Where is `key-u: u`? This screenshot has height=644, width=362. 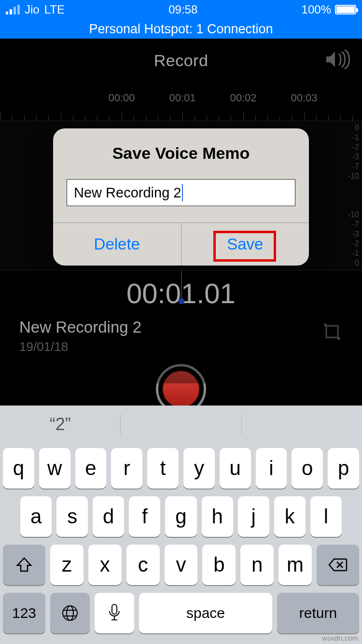 key-u: u is located at coordinates (236, 468).